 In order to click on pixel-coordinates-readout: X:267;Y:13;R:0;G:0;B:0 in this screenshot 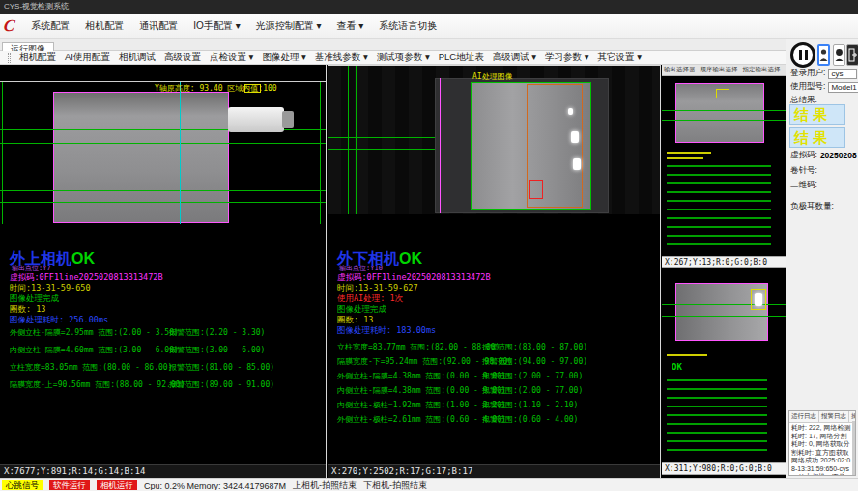, I will do `click(724, 263)`.